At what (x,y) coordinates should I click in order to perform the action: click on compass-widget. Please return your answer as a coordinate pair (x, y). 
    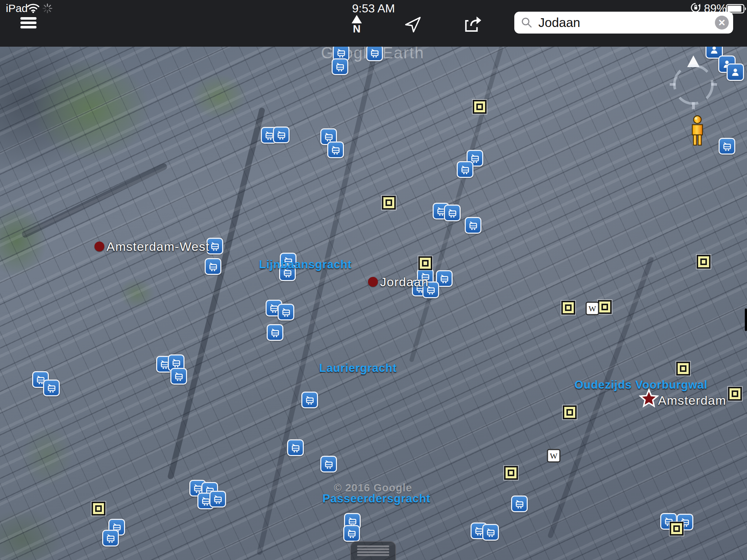
    Looking at the image, I should click on (693, 82).